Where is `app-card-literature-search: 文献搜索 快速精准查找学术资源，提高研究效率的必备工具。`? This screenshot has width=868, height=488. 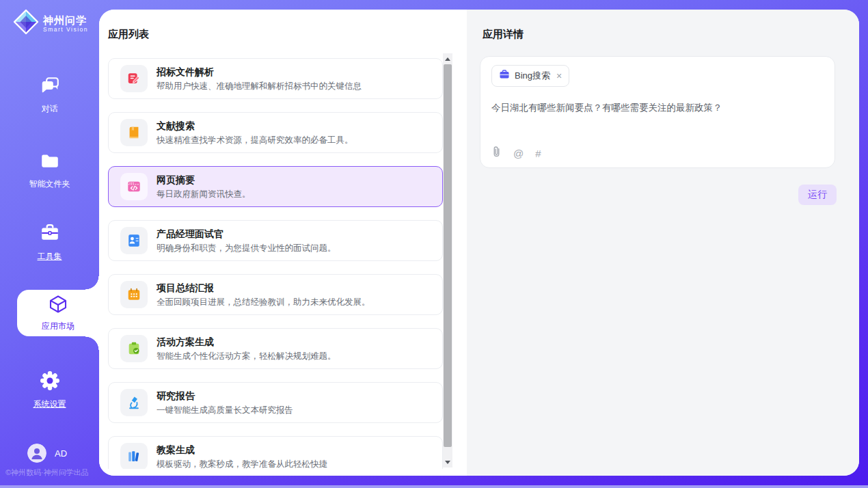
app-card-literature-search: 文献搜索 快速精准查找学术资源，提高研究效率的必备工具。 is located at coordinates (275, 133).